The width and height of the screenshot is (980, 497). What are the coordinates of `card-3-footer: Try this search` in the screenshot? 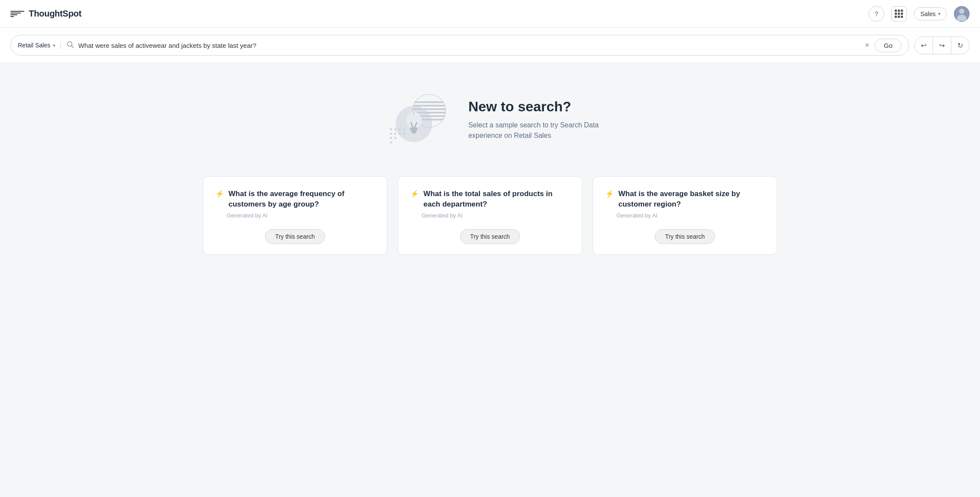 It's located at (685, 237).